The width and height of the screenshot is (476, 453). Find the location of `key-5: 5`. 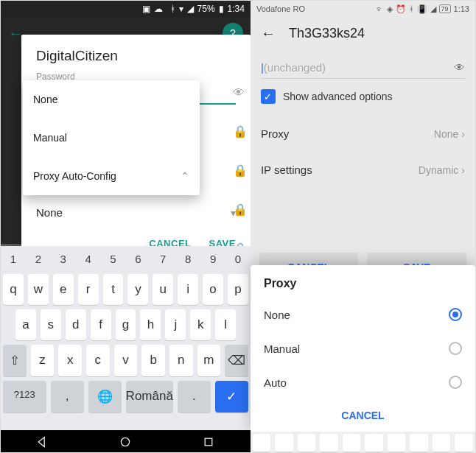

key-5: 5 is located at coordinates (113, 259).